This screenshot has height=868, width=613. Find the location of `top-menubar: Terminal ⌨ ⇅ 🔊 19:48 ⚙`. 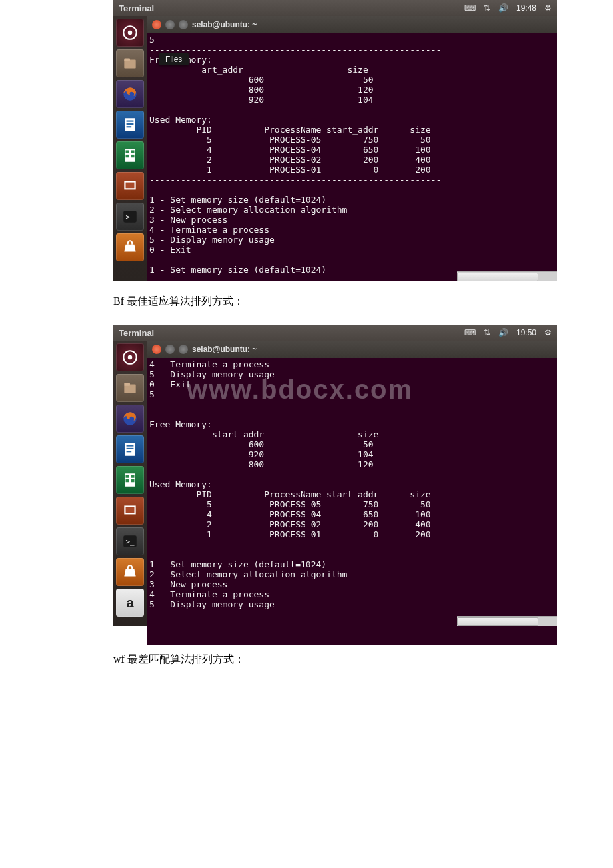

top-menubar: Terminal ⌨ ⇅ 🔊 19:48 ⚙ is located at coordinates (335, 8).